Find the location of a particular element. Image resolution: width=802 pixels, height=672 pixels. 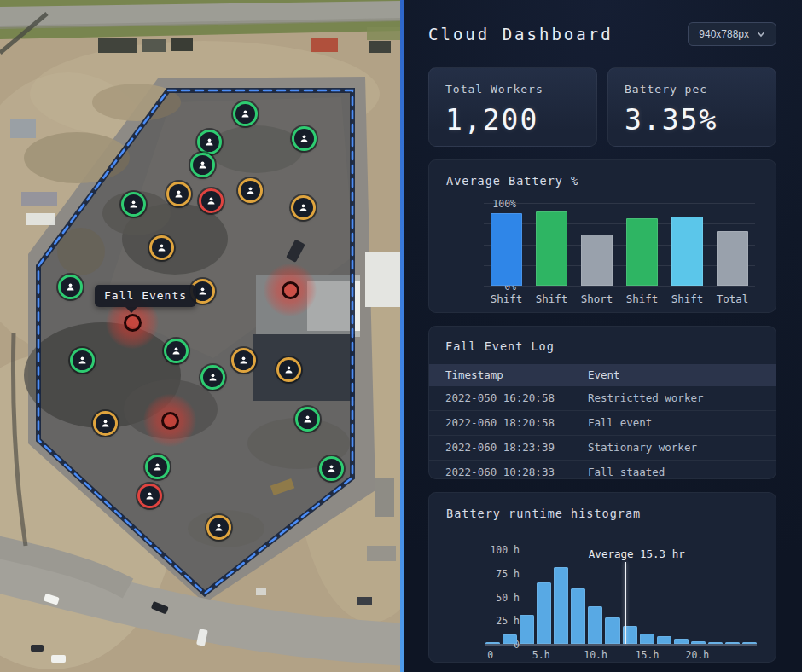

log-row: 2022-050 16:20:58Restrictted worker is located at coordinates (602, 399).